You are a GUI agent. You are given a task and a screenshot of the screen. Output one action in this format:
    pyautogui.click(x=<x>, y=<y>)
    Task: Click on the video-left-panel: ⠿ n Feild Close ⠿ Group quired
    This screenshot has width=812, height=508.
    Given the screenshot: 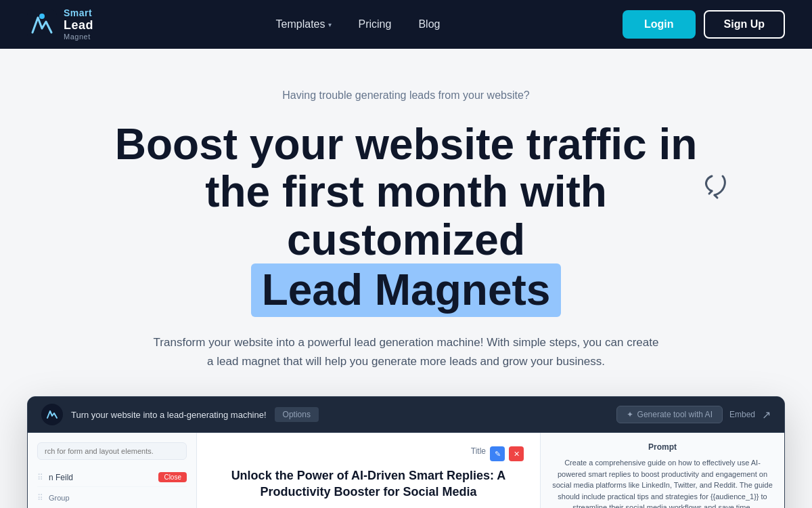 What is the action you would take?
    pyautogui.click(x=112, y=470)
    